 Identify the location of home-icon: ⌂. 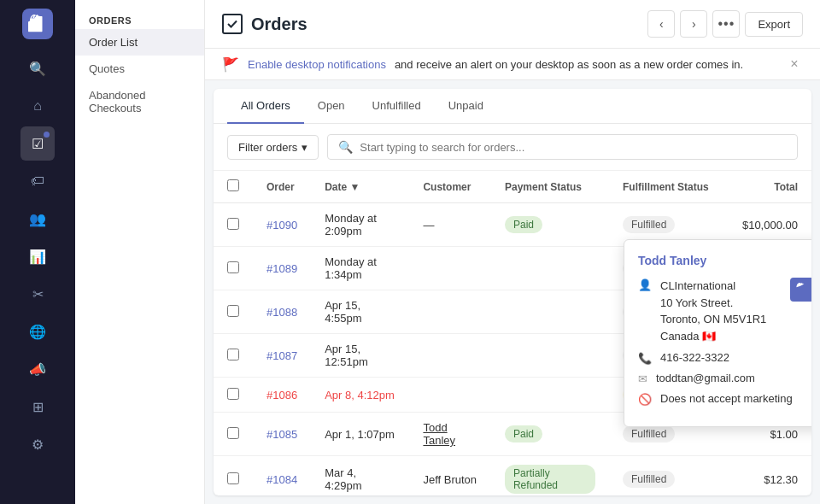
(38, 106).